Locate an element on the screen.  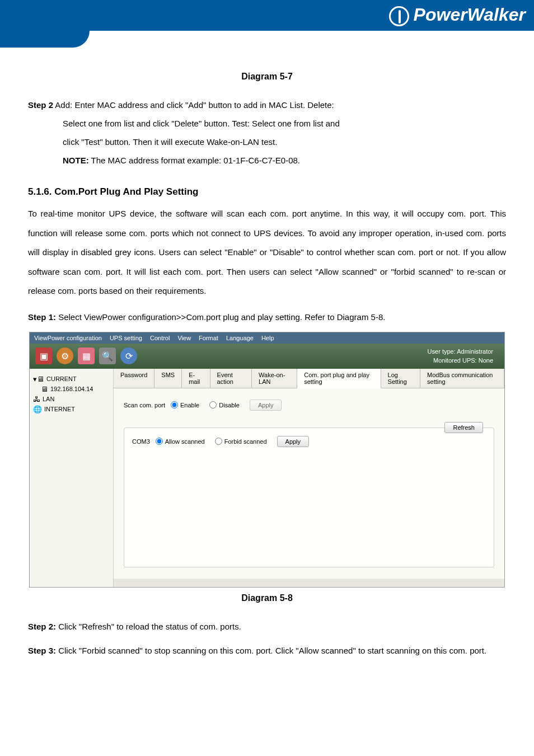
diagram-caption-5-7: Diagram 5-7 is located at coordinates (267, 77).